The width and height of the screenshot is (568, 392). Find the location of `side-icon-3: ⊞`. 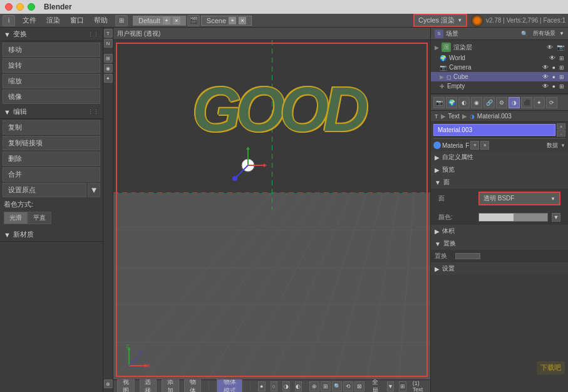

side-icon-3: ⊞ is located at coordinates (108, 58).